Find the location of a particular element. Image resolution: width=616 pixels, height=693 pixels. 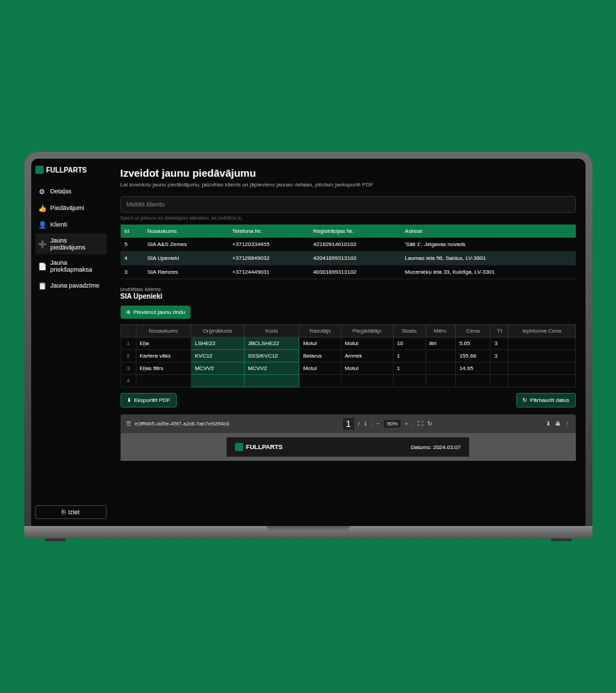

products-col: Ražotājs is located at coordinates (320, 331).